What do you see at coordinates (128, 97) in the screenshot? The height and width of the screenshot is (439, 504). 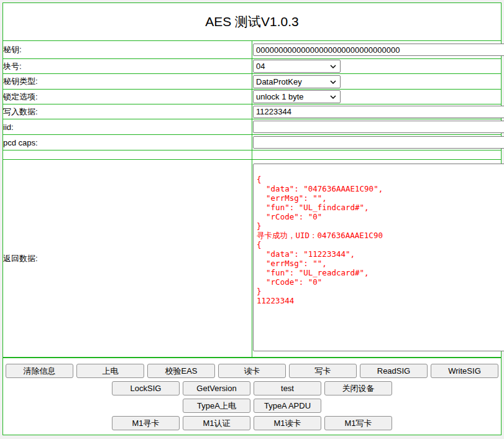 I see `lock-option-label: 锁定选项:` at bounding box center [128, 97].